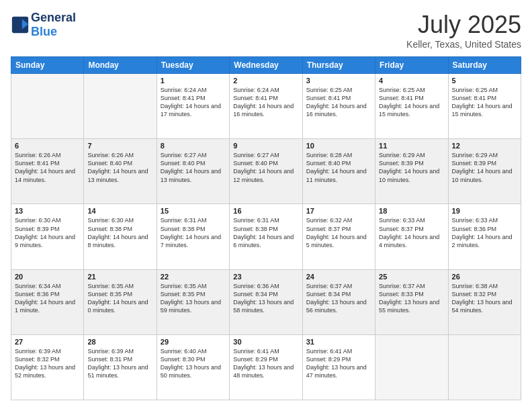 This screenshot has height=411, width=532. What do you see at coordinates (120, 342) in the screenshot?
I see `day-number: 28` at bounding box center [120, 342].